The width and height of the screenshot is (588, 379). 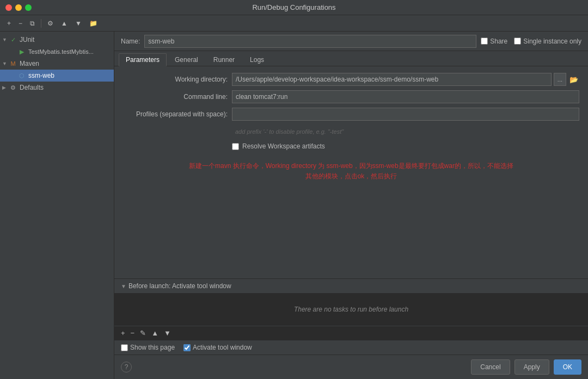 What do you see at coordinates (351, 79) in the screenshot?
I see `working-directory-row: Working directory: ... 📂` at bounding box center [351, 79].